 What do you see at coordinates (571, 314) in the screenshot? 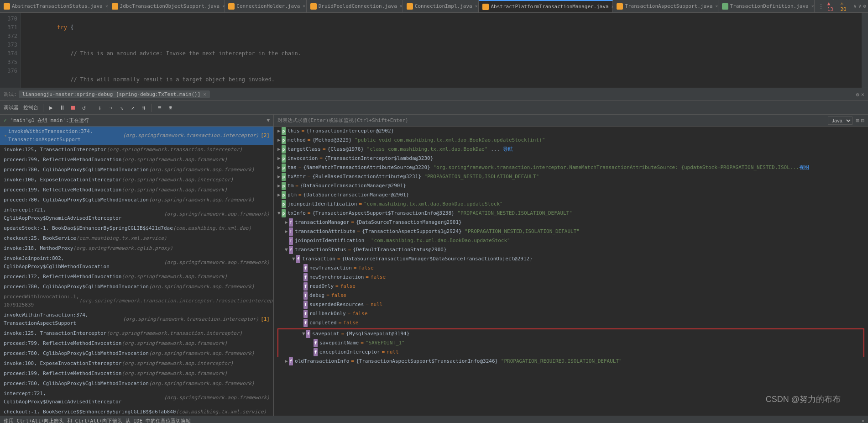
I see `var-rollbackOnly: f rollbackOnly = false` at bounding box center [571, 314].